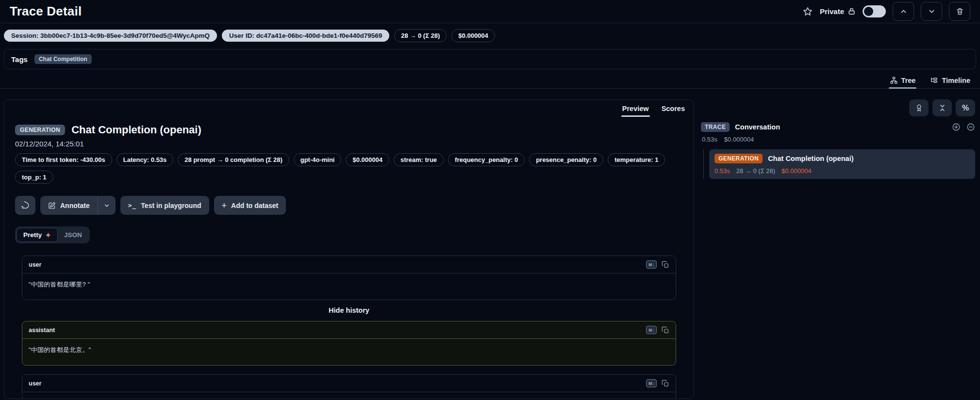 This screenshot has height=400, width=980. I want to click on public-sharing-toggle, so click(874, 12).